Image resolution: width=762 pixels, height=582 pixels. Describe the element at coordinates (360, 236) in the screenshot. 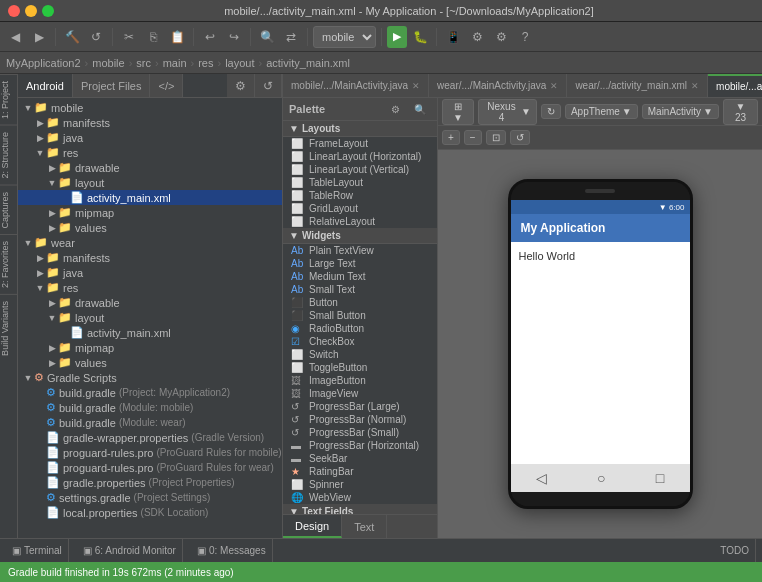

I see `palette-group-widgets: ▼Widgets` at that location.